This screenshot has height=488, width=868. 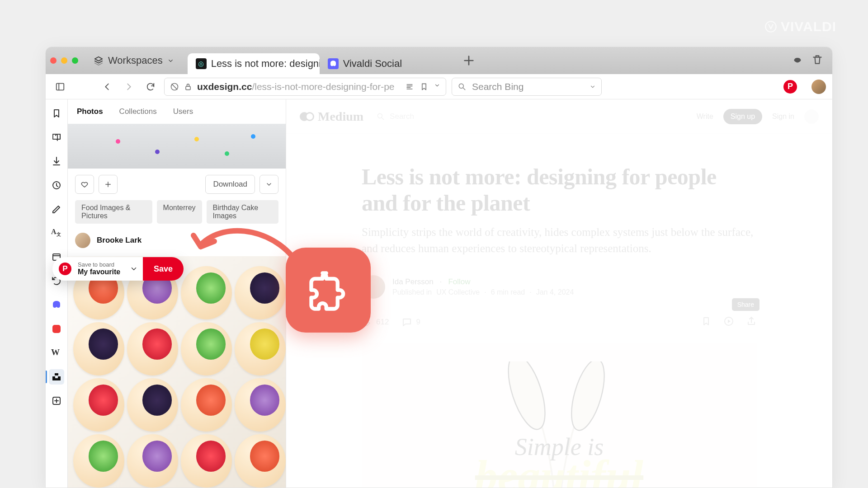 What do you see at coordinates (559, 190) in the screenshot?
I see `article-title: Less is not more: designing for people a…` at bounding box center [559, 190].